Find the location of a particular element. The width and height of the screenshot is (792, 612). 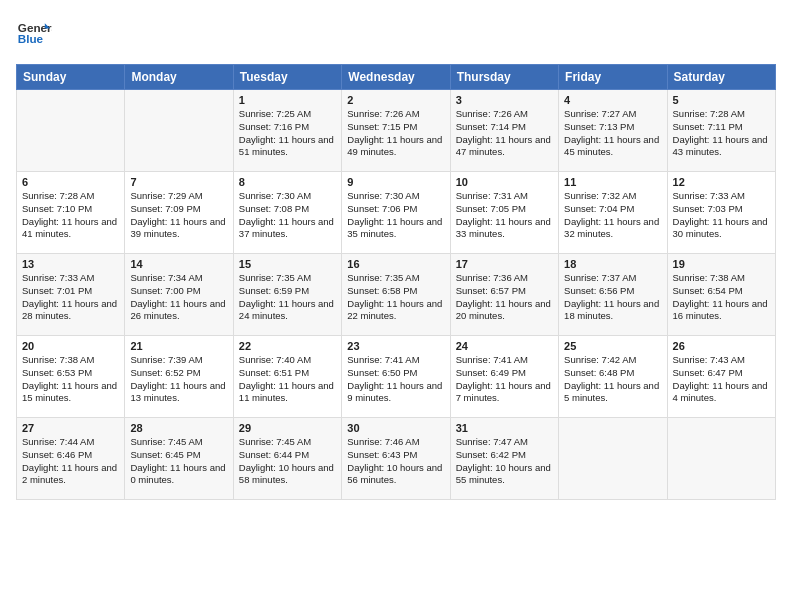

calendar-week-row: 13Sunrise: 7:33 AM Sunset: 7:01 PM Dayli… is located at coordinates (396, 295).